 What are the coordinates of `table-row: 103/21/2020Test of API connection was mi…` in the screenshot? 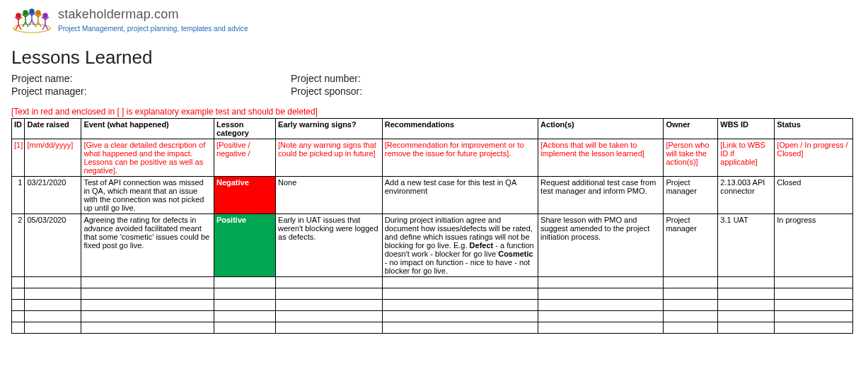 It's located at (433, 195).